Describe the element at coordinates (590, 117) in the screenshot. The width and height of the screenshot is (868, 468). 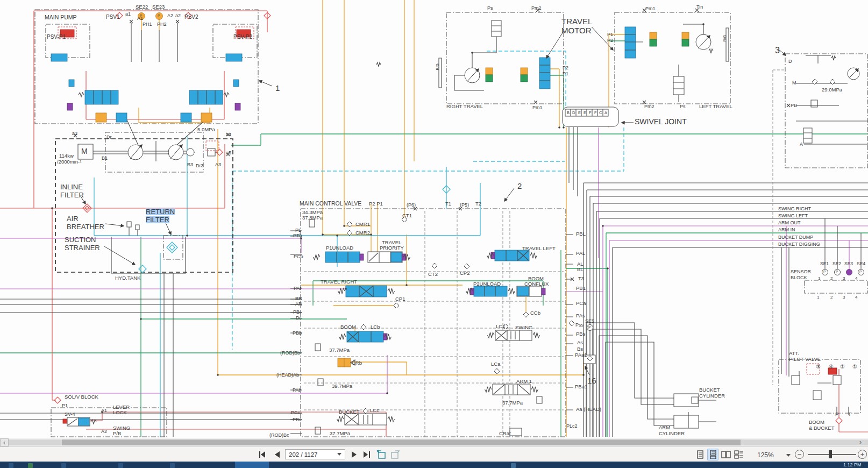
I see `swivel-joint-symbol` at that location.